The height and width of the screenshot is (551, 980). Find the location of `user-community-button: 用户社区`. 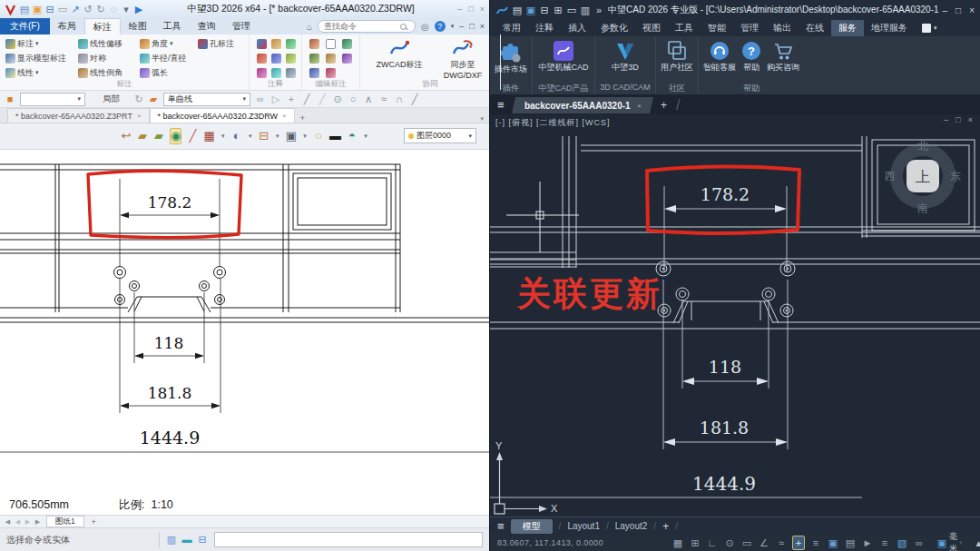

user-community-button: 用户社区 is located at coordinates (677, 55).